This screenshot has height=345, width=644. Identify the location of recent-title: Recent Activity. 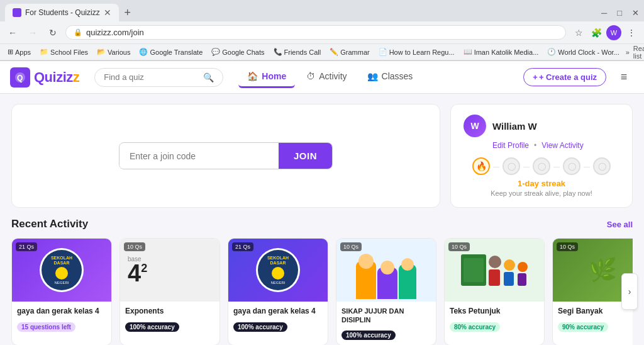
(50, 224).